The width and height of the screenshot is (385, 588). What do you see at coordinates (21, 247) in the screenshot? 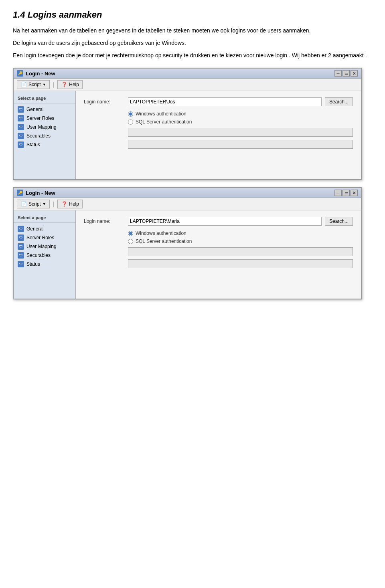
I see `sidebar-icon-usermapping-2: 🛡` at bounding box center [21, 247].